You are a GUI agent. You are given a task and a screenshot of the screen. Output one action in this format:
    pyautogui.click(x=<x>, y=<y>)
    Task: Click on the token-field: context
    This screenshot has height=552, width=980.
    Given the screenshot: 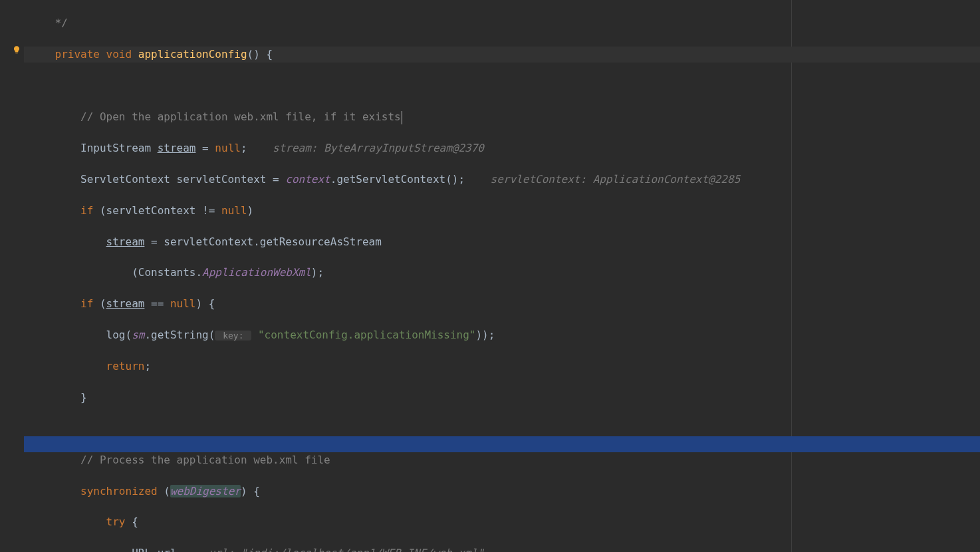 What is the action you would take?
    pyautogui.click(x=307, y=180)
    